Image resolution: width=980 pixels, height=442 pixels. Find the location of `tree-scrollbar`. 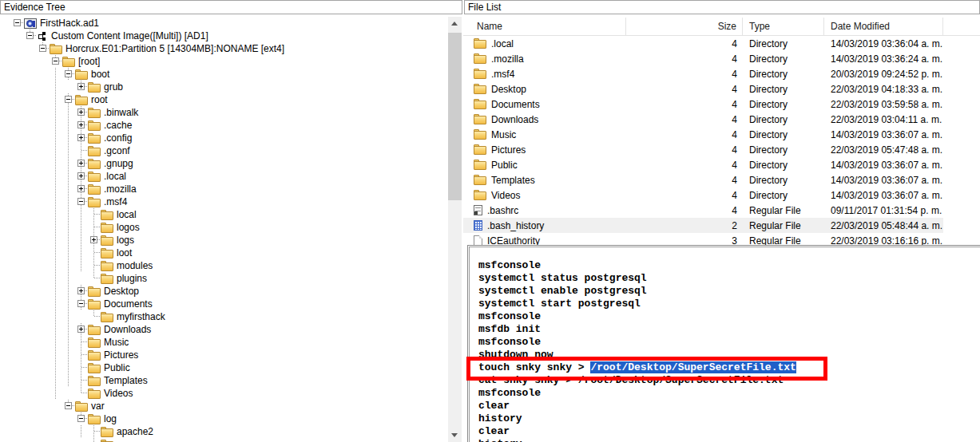

tree-scrollbar is located at coordinates (455, 230).